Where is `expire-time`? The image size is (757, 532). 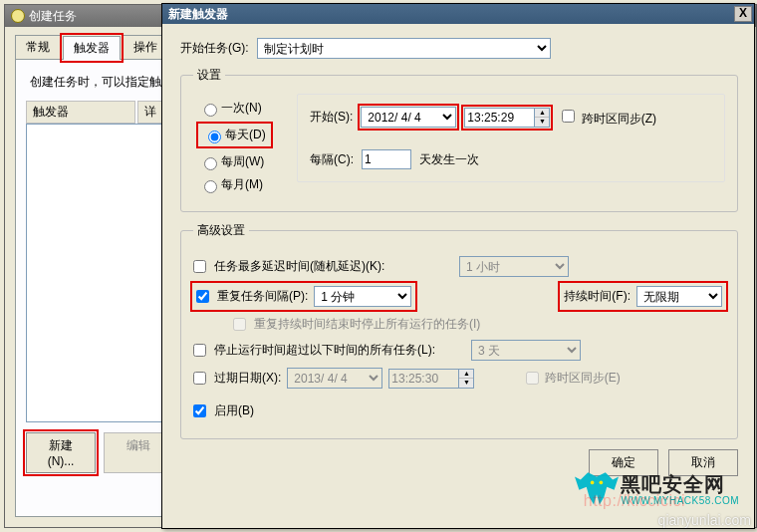
expire-time is located at coordinates (423, 379).